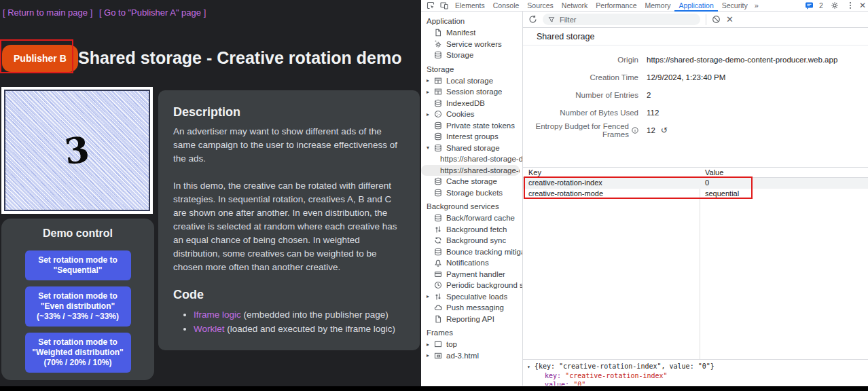 This screenshot has height=391, width=868. What do you see at coordinates (729, 19) in the screenshot?
I see `delete-x-icon: ✕` at bounding box center [729, 19].